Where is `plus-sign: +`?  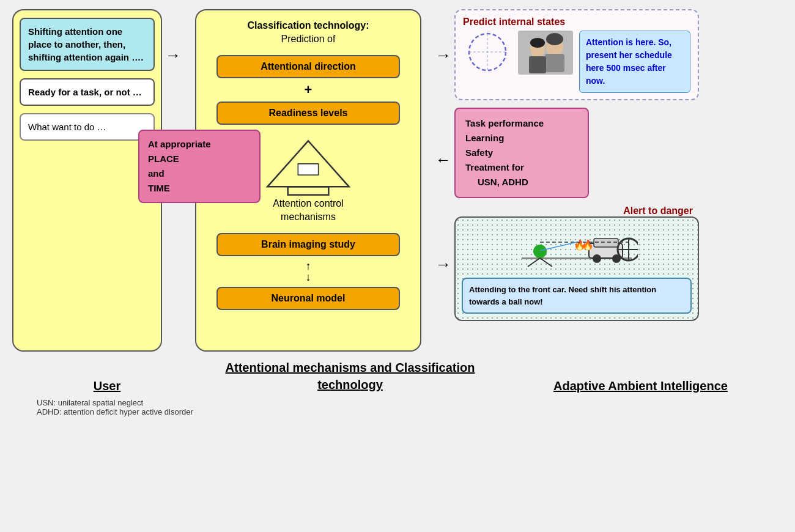
plus-sign: + is located at coordinates (308, 90).